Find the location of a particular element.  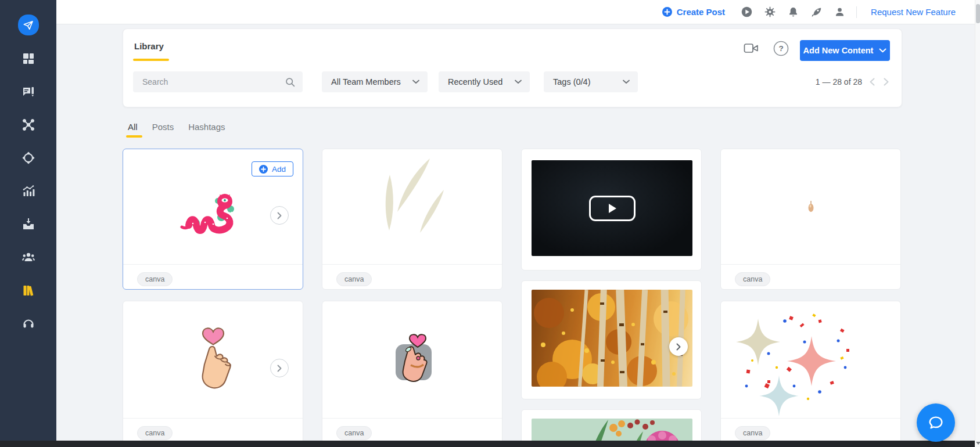

filter-tags: Tags (0/4) is located at coordinates (591, 82).